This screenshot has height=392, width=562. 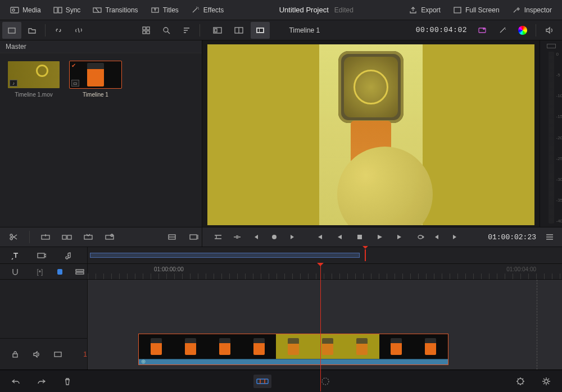 What do you see at coordinates (13, 237) in the screenshot?
I see `scissors-button` at bounding box center [13, 237].